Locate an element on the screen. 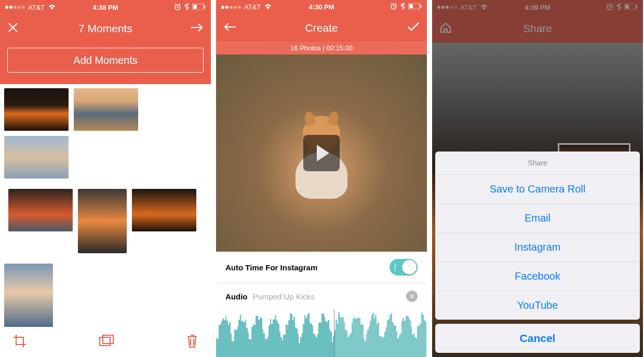  check-icon is located at coordinates (413, 28).